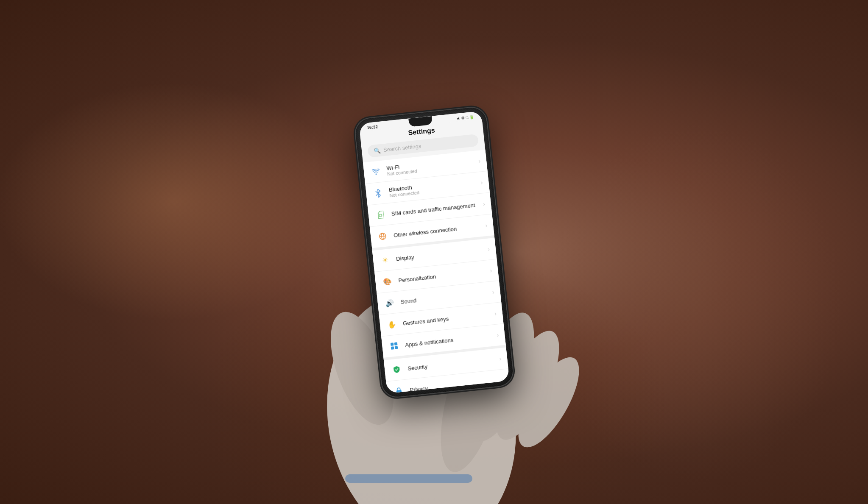 This screenshot has height=504, width=868. I want to click on sim-content: SIM cards and traffic management, so click(437, 209).